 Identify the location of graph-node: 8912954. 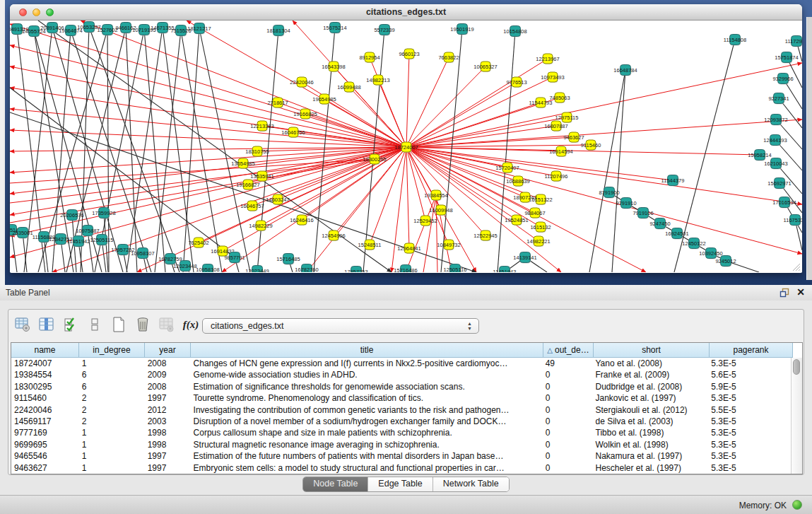
(369, 58).